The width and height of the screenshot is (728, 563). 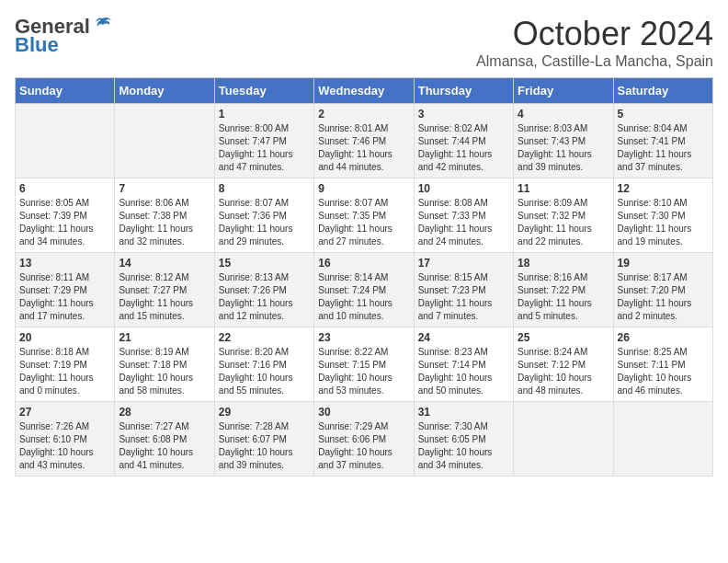 I want to click on day-number: 30, so click(x=364, y=412).